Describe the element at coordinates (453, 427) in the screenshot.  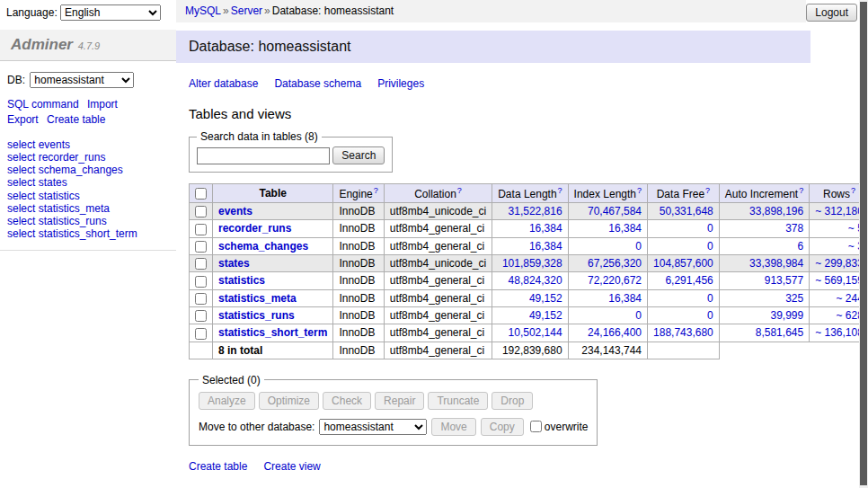
I see `move-button: Move` at that location.